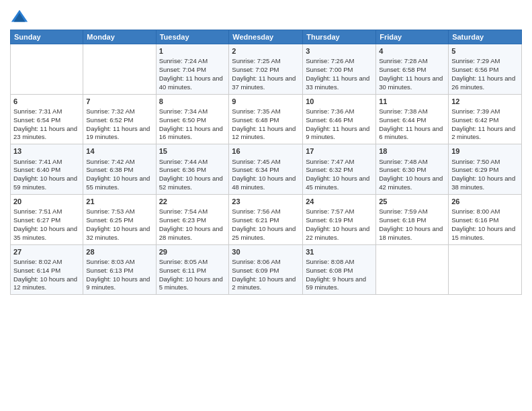 The width and height of the screenshot is (532, 411). What do you see at coordinates (485, 175) in the screenshot?
I see `cell-content: Sunrise: 7:50 AM Sunset: 6:29 PM Dayligh…` at bounding box center [485, 175].